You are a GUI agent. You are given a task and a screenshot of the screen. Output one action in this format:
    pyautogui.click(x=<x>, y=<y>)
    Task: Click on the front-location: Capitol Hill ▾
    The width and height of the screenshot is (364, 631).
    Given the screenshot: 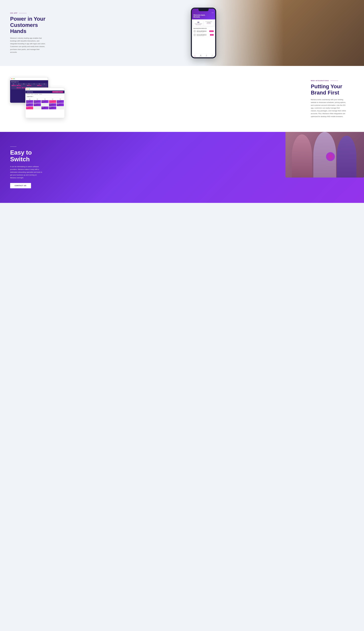 What is the action you would take?
    pyautogui.click(x=45, y=97)
    